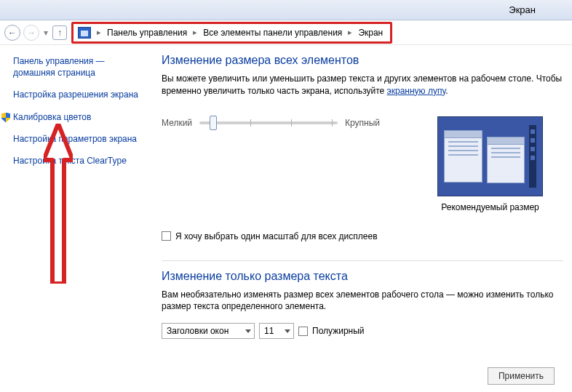 This screenshot has height=392, width=572. Describe the element at coordinates (362, 260) in the screenshot. I see `divider` at that location.